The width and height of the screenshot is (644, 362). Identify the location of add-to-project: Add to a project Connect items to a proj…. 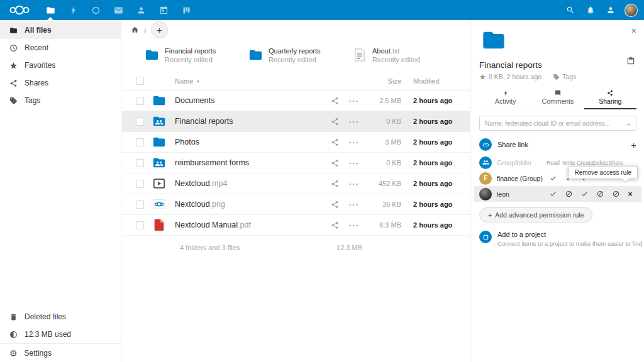
(558, 239).